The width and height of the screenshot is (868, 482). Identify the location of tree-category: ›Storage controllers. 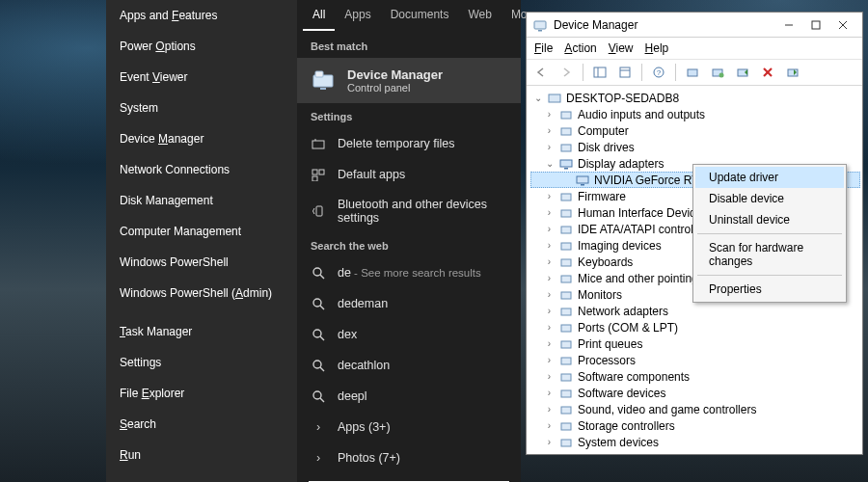
(695, 426).